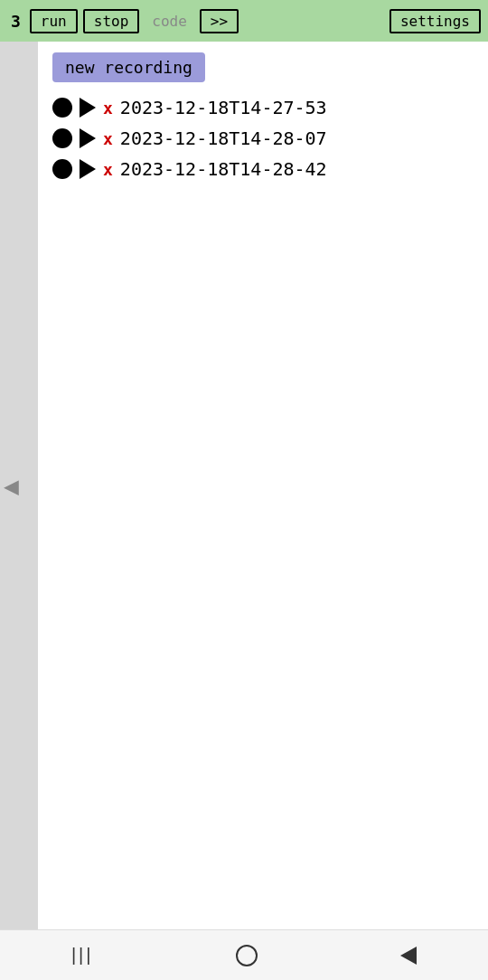 The image size is (488, 980). I want to click on code-button: code, so click(170, 22).